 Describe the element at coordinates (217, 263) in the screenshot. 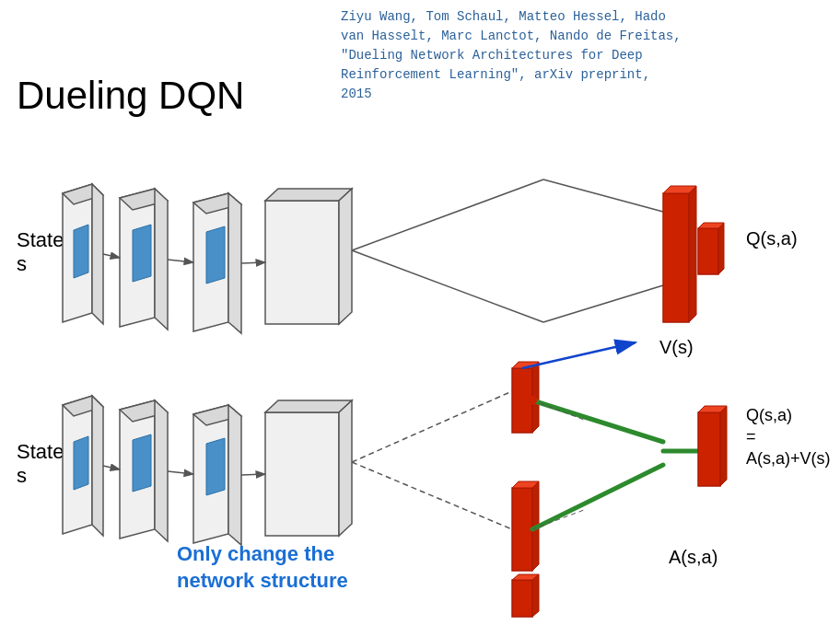

I see `conv2-top` at that location.